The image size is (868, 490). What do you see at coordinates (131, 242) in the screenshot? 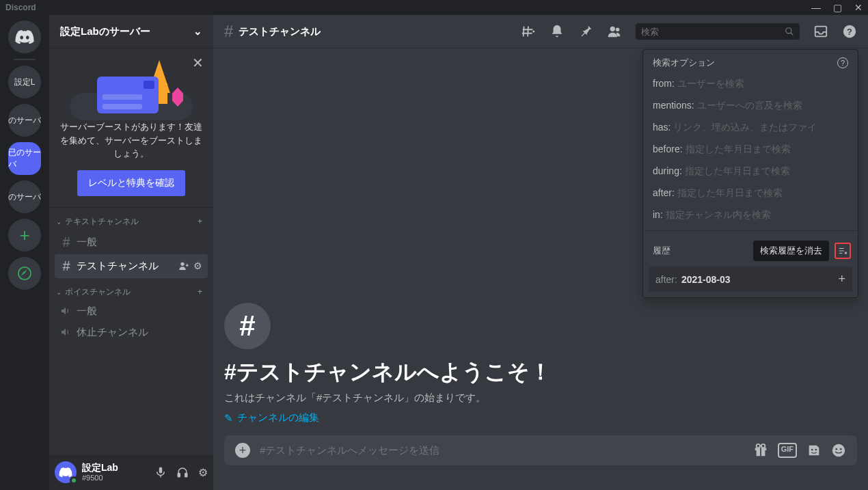
I see `channel-item: # 一般` at bounding box center [131, 242].